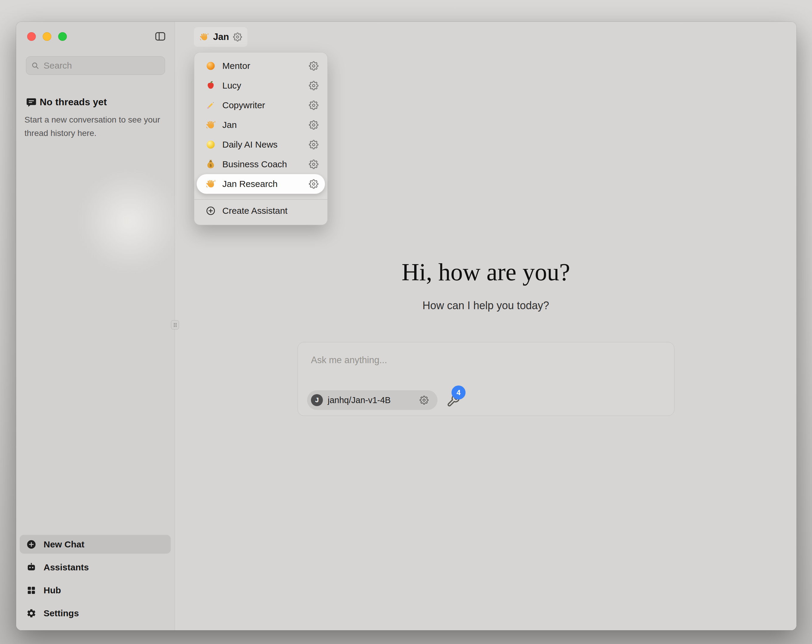  I want to click on assistants-icon, so click(32, 568).